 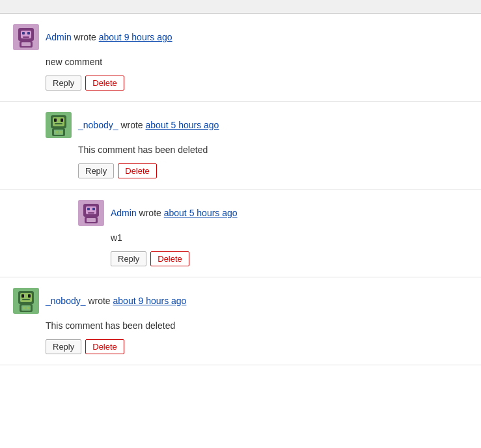 What do you see at coordinates (148, 125) in the screenshot?
I see `comment-meta: _nobody_ wrote about 5 hours ago` at bounding box center [148, 125].